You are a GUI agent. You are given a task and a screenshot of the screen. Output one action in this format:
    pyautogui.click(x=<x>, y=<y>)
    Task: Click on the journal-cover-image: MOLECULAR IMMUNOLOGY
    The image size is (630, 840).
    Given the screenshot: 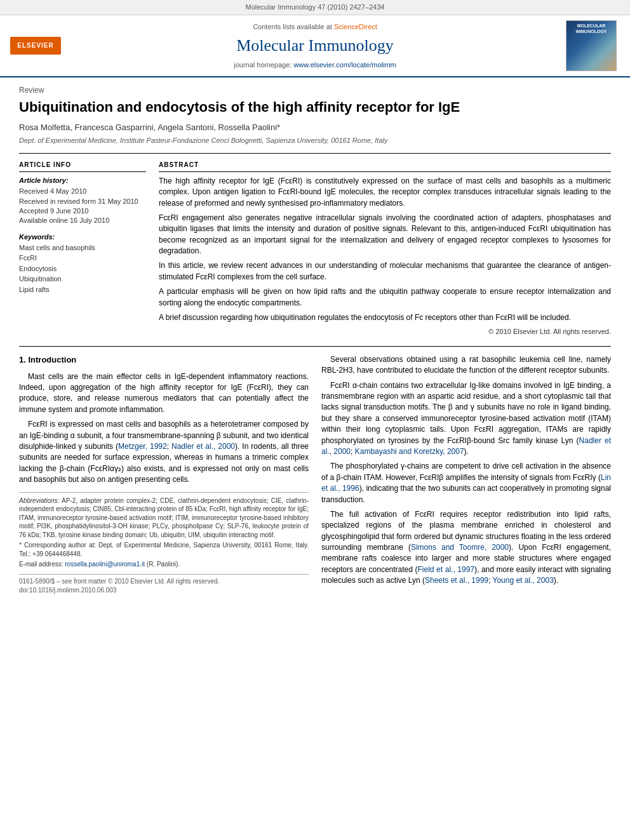 What is the action you would take?
    pyautogui.click(x=591, y=46)
    